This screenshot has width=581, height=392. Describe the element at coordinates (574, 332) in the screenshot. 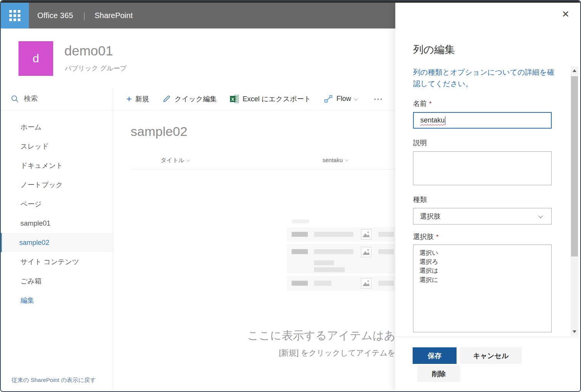

I see `scroll-down-button` at that location.